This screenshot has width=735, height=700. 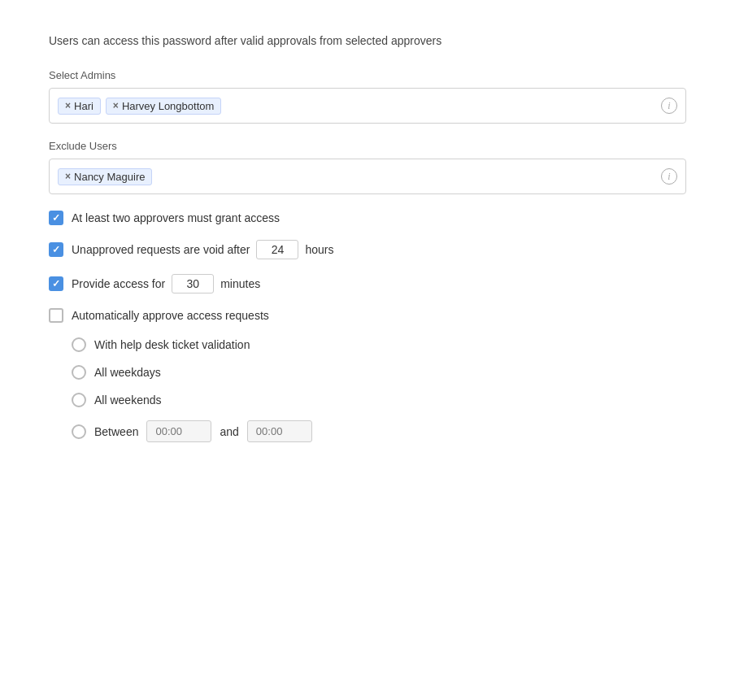 I want to click on radio-all-weekdays, so click(x=79, y=372).